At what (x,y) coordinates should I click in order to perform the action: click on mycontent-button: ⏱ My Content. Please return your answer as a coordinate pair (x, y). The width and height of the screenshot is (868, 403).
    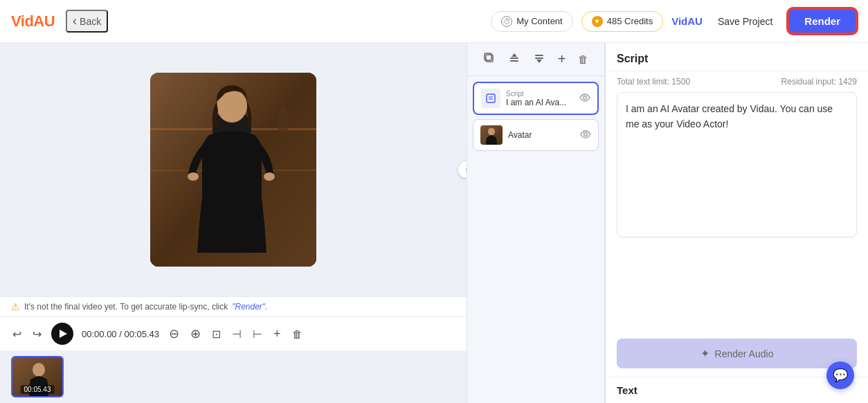
    Looking at the image, I should click on (532, 21).